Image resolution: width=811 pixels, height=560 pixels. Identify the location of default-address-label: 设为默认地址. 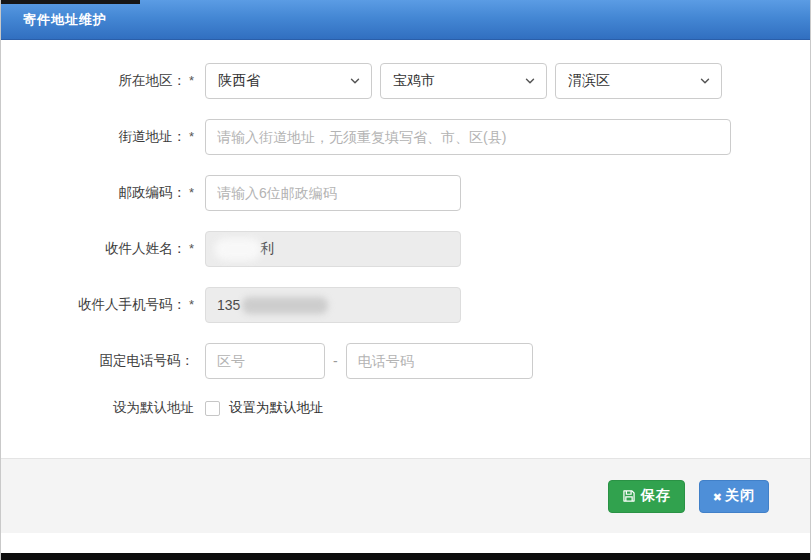
(103, 408).